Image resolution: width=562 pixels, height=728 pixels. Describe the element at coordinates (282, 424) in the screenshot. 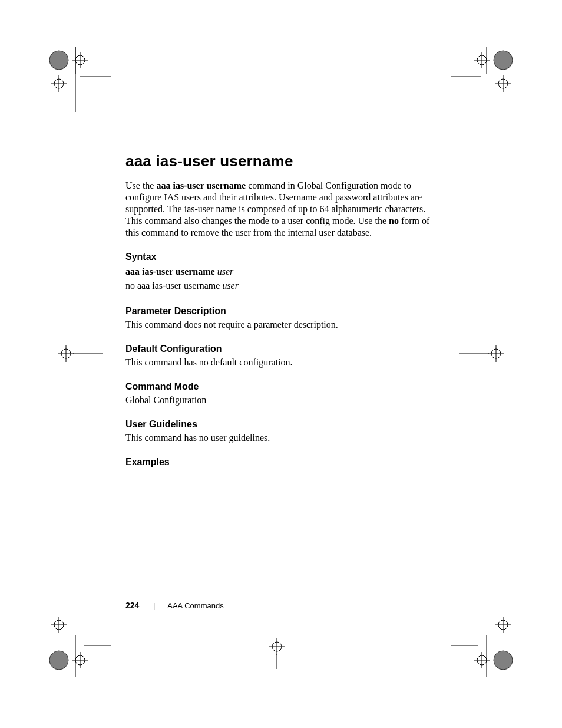

I see `heading-user-guidelines: User Guidelines` at that location.